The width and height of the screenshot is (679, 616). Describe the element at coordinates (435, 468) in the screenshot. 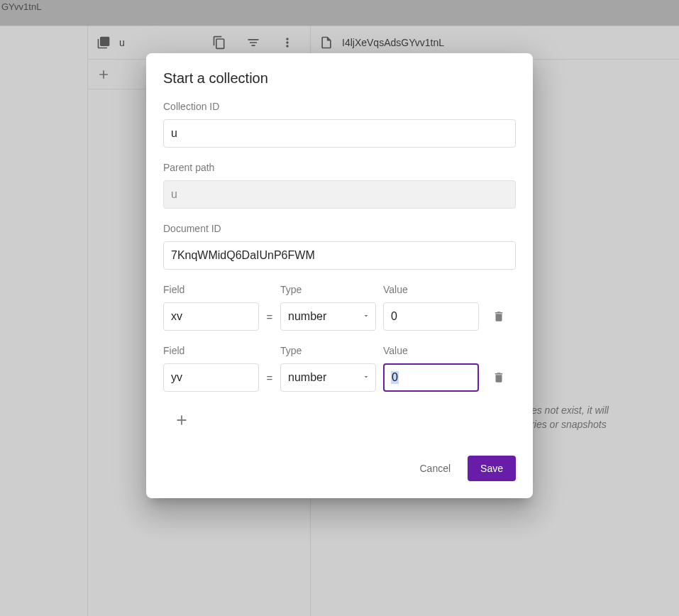

I see `cancel-button: Cancel` at that location.